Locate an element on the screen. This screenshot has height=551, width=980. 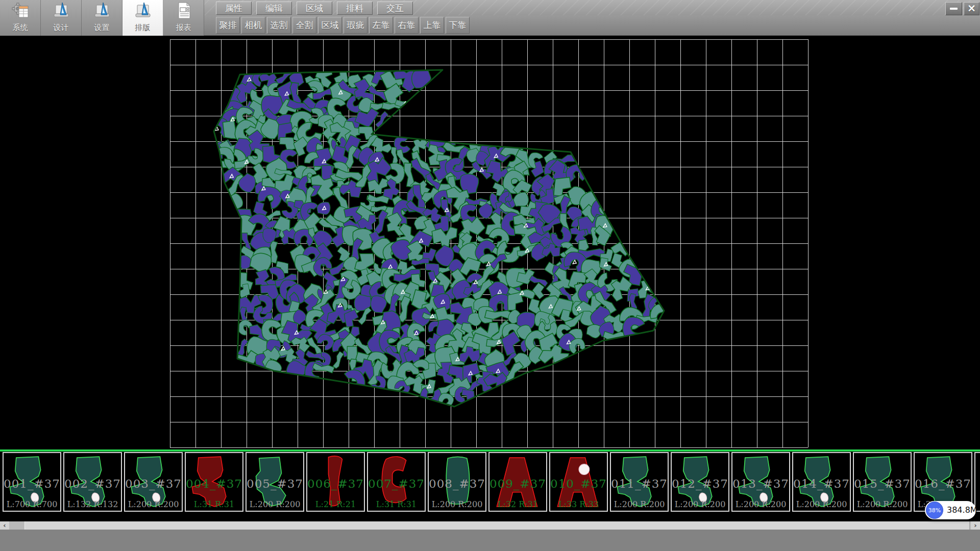
scroll-right-button: › is located at coordinates (975, 525).